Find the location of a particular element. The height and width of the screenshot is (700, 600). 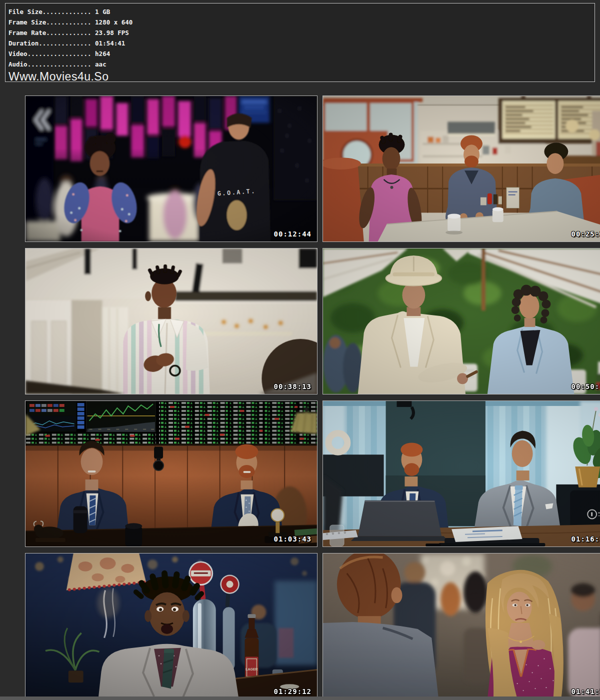

bottom-edge-strip is located at coordinates (300, 698).